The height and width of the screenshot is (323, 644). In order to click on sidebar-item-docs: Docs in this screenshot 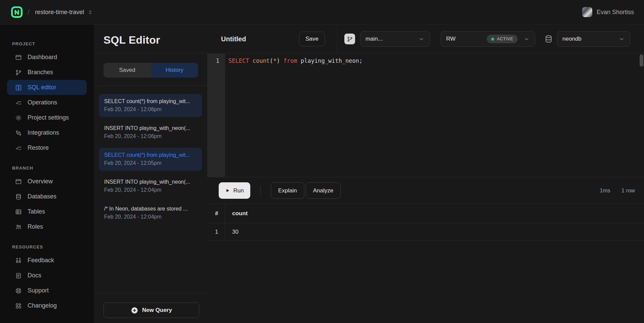, I will do `click(47, 275)`.